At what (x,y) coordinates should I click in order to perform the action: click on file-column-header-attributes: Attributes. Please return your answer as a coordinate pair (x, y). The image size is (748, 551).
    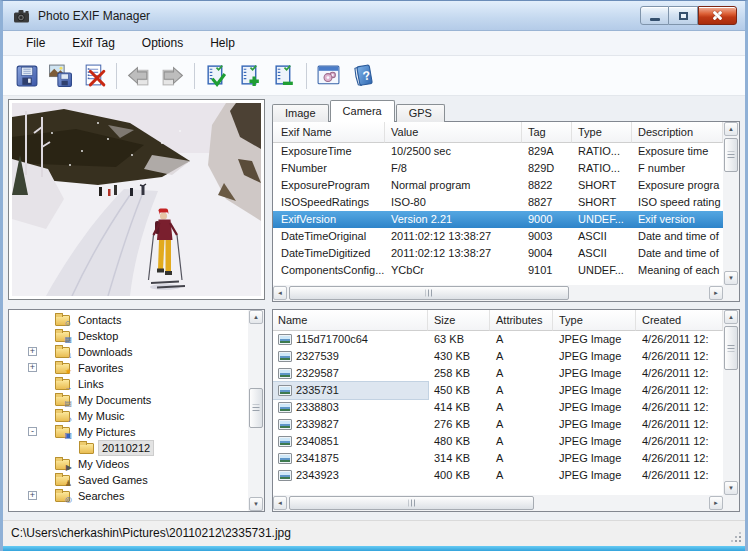
    Looking at the image, I should click on (522, 320).